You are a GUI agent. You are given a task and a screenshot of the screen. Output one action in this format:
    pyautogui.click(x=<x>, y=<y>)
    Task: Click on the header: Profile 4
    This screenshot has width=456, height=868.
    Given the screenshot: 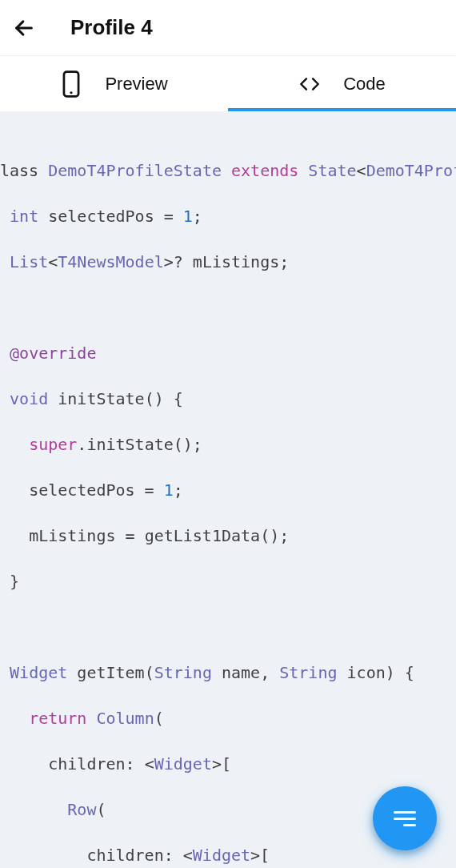 What is the action you would take?
    pyautogui.click(x=228, y=28)
    